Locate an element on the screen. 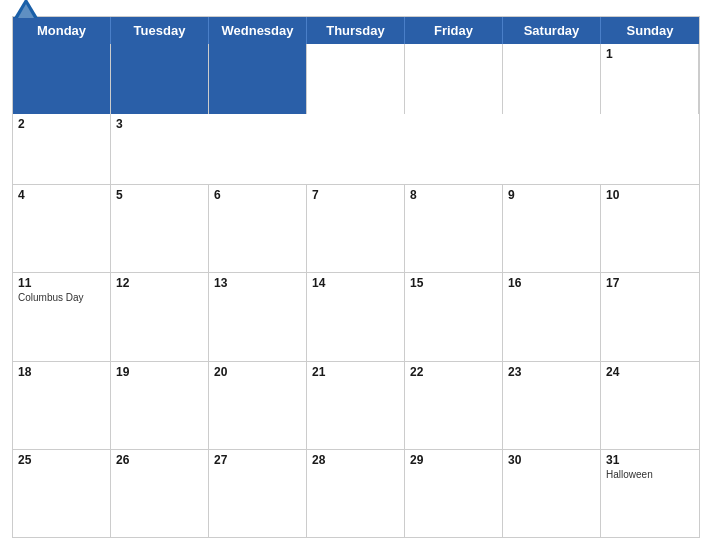 The height and width of the screenshot is (550, 712). day-cell: 23 is located at coordinates (552, 406).